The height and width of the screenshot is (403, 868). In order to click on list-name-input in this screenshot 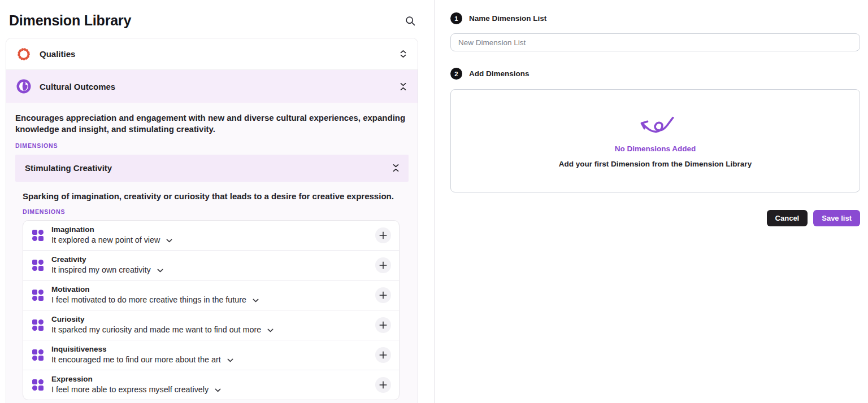, I will do `click(656, 42)`.